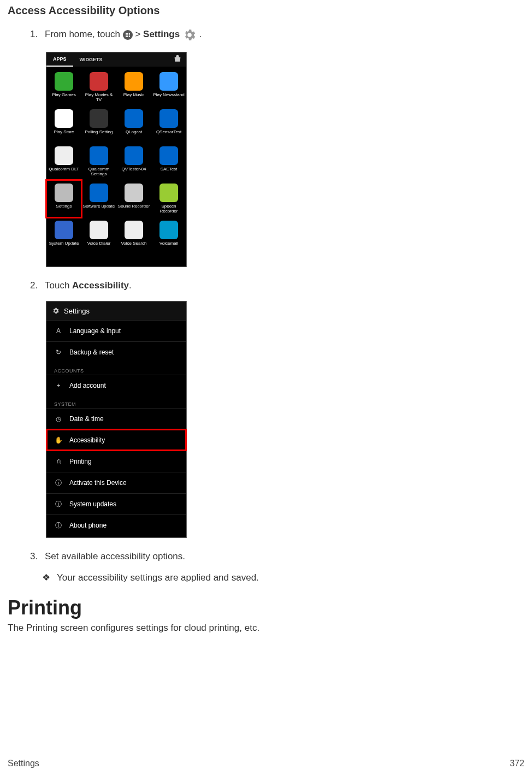 The height and width of the screenshot is (775, 532). I want to click on shop-icon, so click(178, 60).